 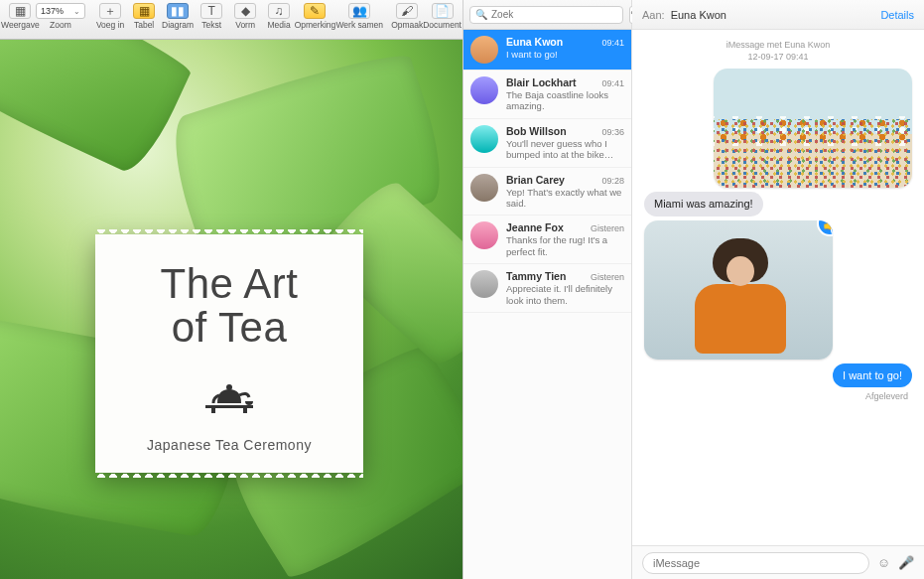 What do you see at coordinates (566, 239) in the screenshot?
I see `conversation-text: Jeanne FoxGisterenThanks for the rug! It…` at bounding box center [566, 239].